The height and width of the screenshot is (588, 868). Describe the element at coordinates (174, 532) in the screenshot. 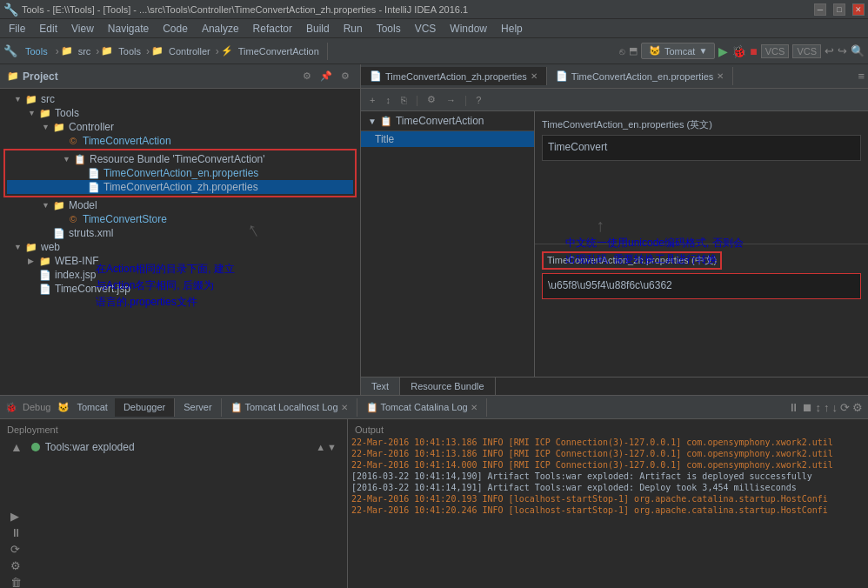

I see `deploy-action2: ⏸` at that location.